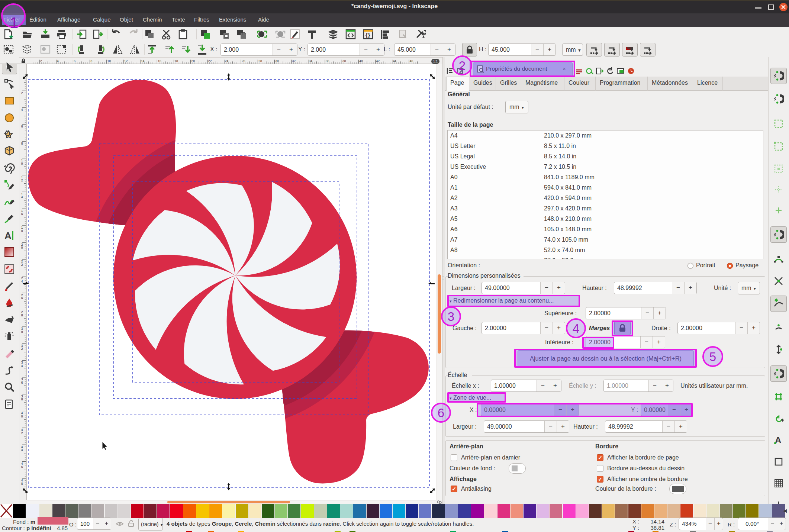 The height and width of the screenshot is (532, 789). Describe the element at coordinates (277, 61) in the screenshot. I see `svg-text: 30` at that location.